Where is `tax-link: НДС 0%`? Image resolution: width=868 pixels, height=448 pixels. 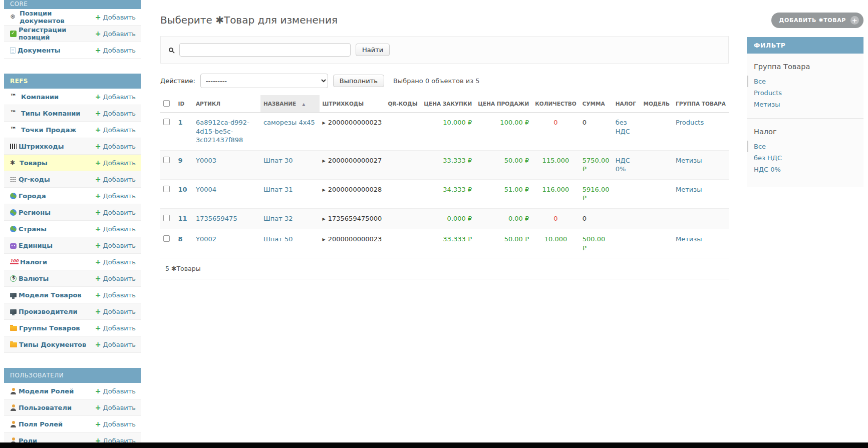 tax-link: НДС 0% is located at coordinates (623, 165).